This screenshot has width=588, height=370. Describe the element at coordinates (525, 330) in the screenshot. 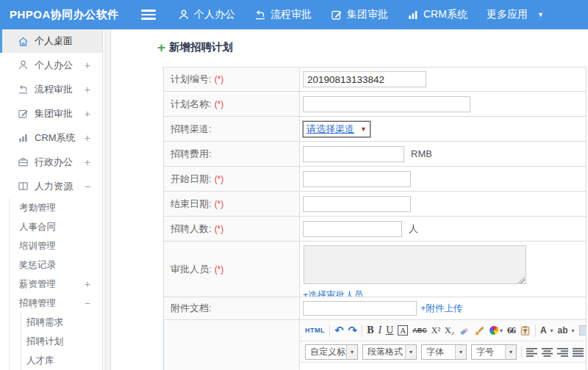

I see `paste-as-text-icon` at that location.